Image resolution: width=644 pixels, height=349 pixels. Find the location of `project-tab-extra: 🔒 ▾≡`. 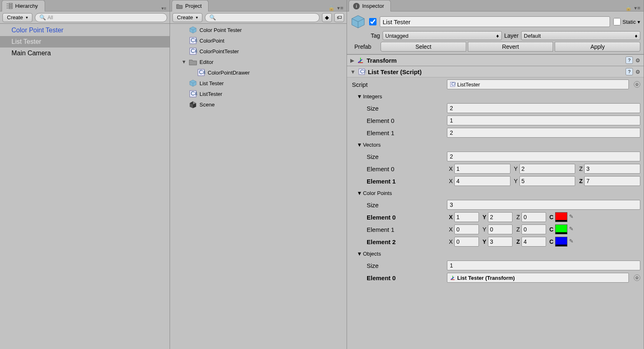

project-tab-extra: 🔒 ▾≡ is located at coordinates (338, 8).